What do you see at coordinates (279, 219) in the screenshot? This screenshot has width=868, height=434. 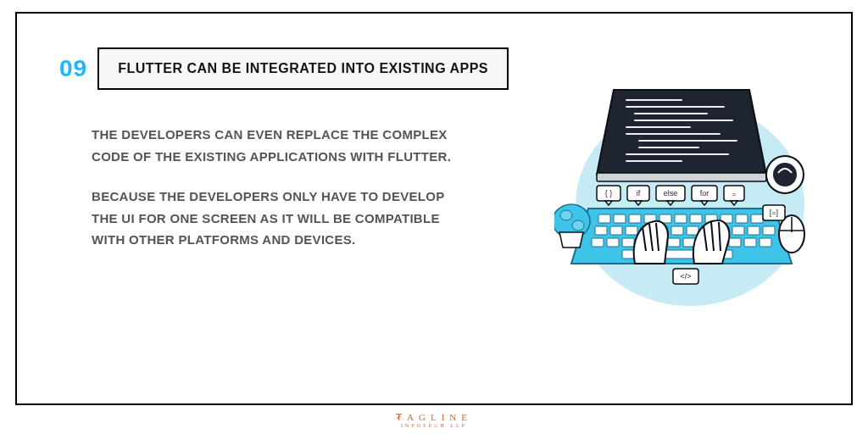 I see `paragraph-2: BECAUSE THE DEVELOPERS ONLY HAVE TO DEVE…` at bounding box center [279, 219].